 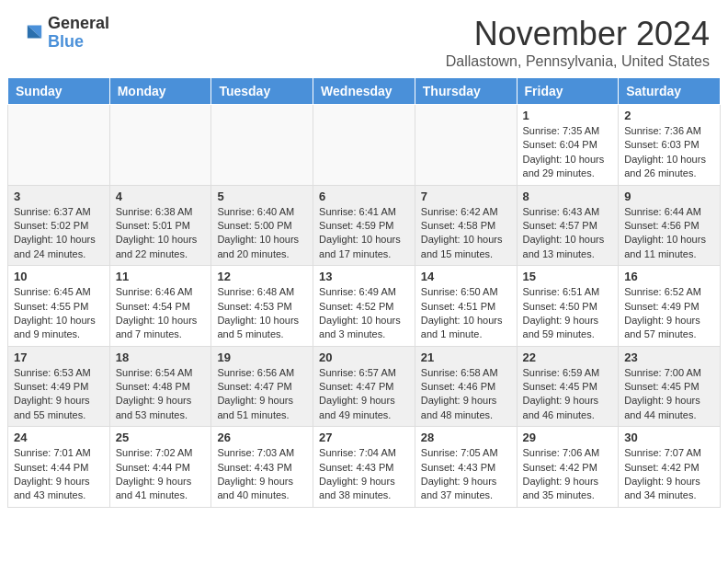 What do you see at coordinates (79, 24) in the screenshot?
I see `logo-general: General` at bounding box center [79, 24].